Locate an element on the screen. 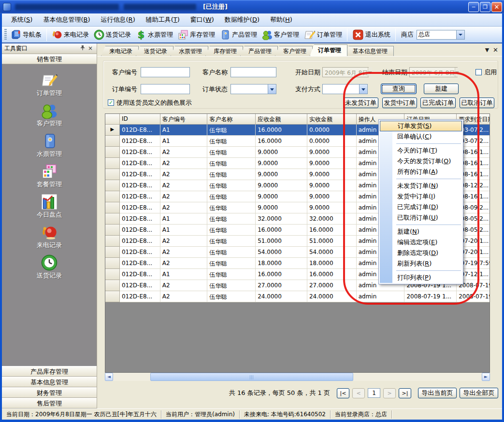 This screenshot has height=422, width=504. context-menu-item: 订单发货(S) is located at coordinates (421, 126).